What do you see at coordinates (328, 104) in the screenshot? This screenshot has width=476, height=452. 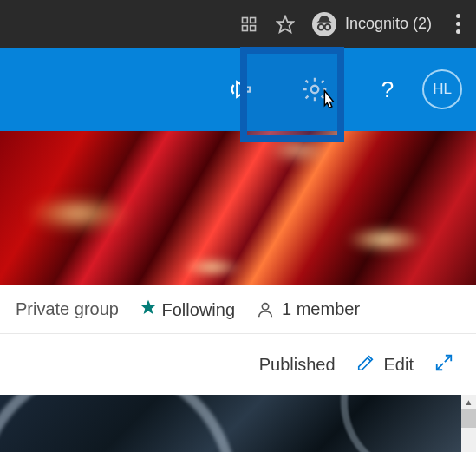 I see `cursor-pointer-icon` at bounding box center [328, 104].